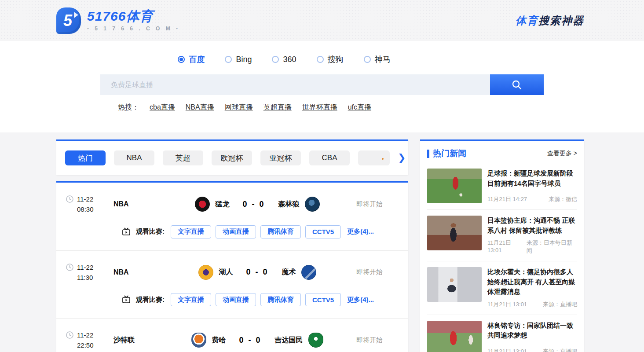 This screenshot has width=644, height=352. What do you see at coordinates (312, 204) in the screenshot?
I see `timberwolves-logo` at bounding box center [312, 204].